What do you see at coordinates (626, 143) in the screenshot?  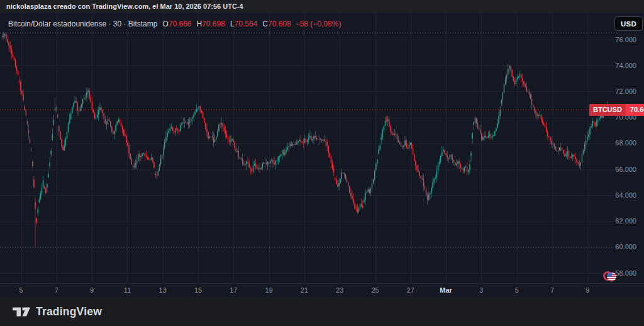 I see `price-axis-label: 68.000` at bounding box center [626, 143].